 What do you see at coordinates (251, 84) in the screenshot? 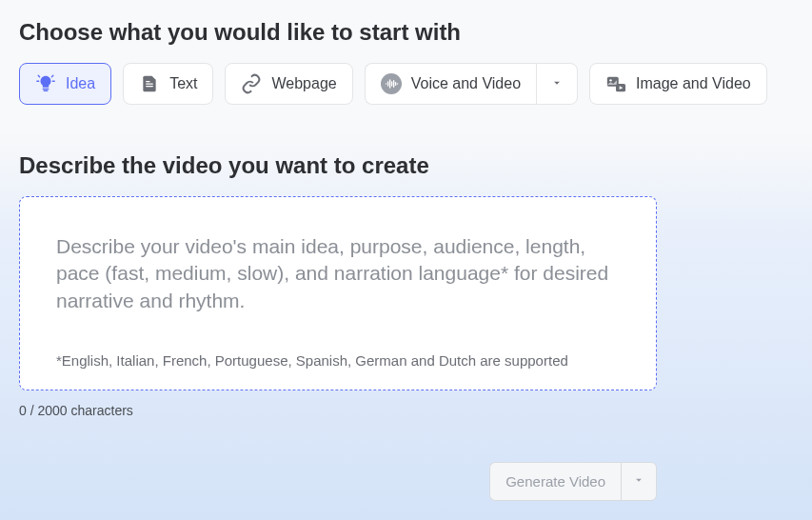
I see `link-icon` at bounding box center [251, 84].